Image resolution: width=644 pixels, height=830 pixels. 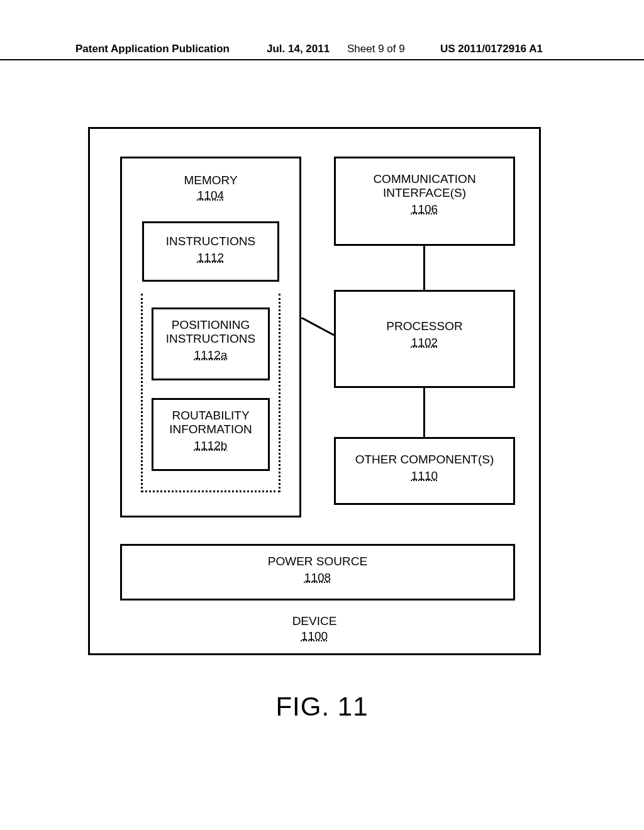 I want to click on connector-memory-processor, so click(x=318, y=330).